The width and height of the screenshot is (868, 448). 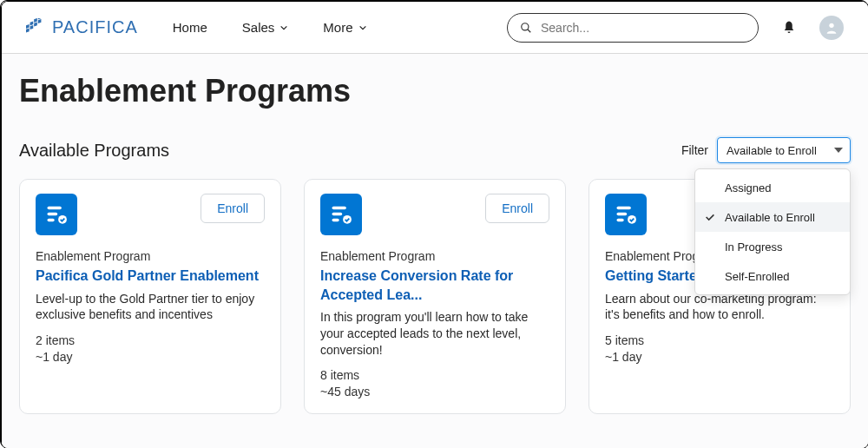 I want to click on program-description: Learn about our co-marketing program: it…, so click(x=720, y=307).